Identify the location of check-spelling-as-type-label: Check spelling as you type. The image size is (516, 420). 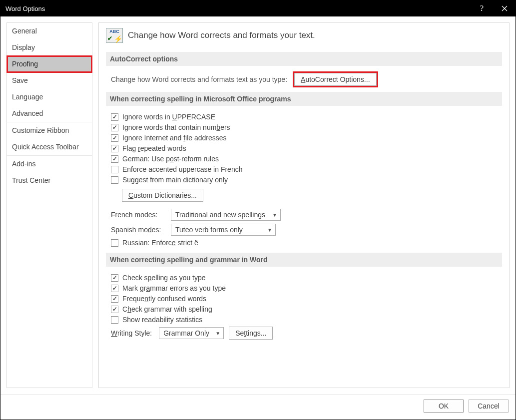
(164, 278).